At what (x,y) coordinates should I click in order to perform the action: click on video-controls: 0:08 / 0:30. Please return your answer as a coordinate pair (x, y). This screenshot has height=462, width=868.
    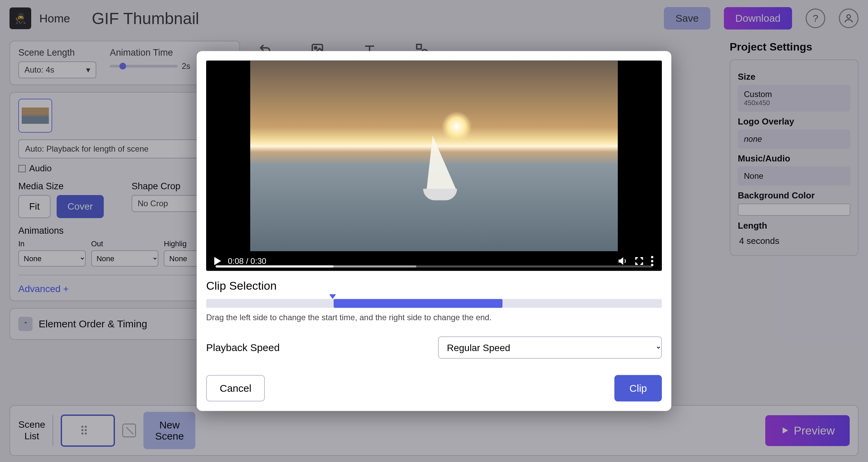
    Looking at the image, I should click on (434, 261).